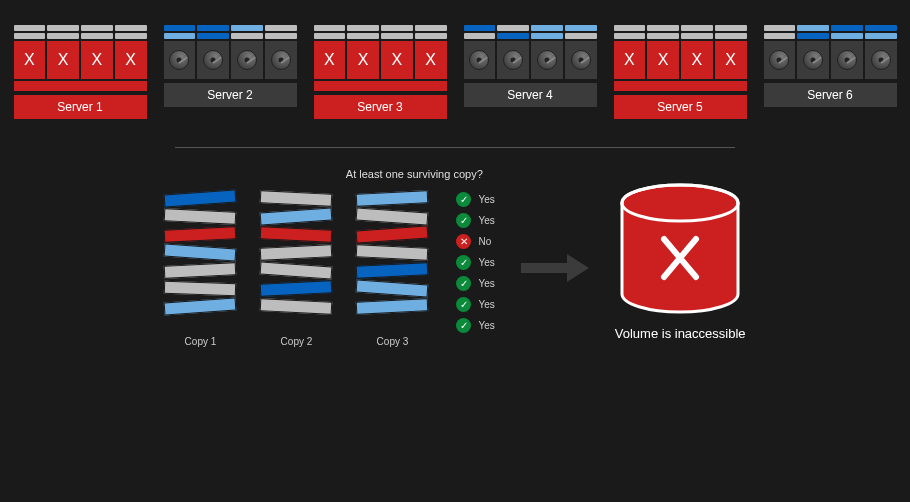  What do you see at coordinates (296, 270) in the screenshot?
I see `copy-column: Copy 2` at bounding box center [296, 270].